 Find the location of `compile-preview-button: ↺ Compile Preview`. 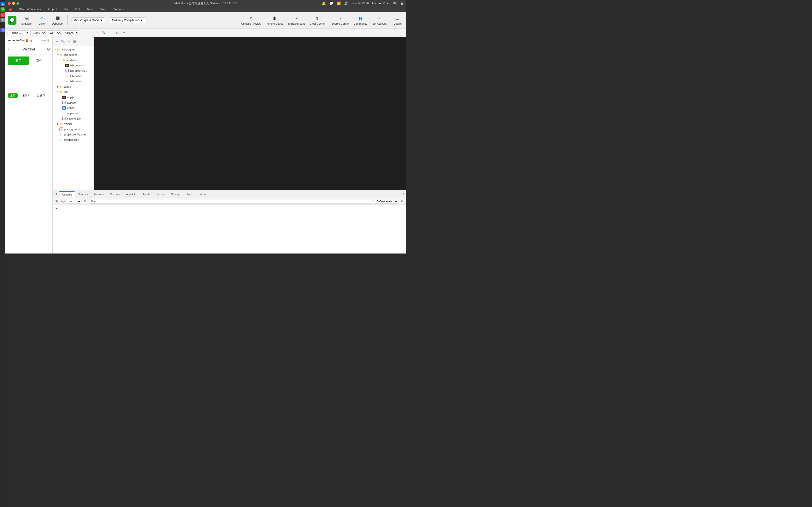

compile-preview-button: ↺ Compile Preview is located at coordinates (251, 20).